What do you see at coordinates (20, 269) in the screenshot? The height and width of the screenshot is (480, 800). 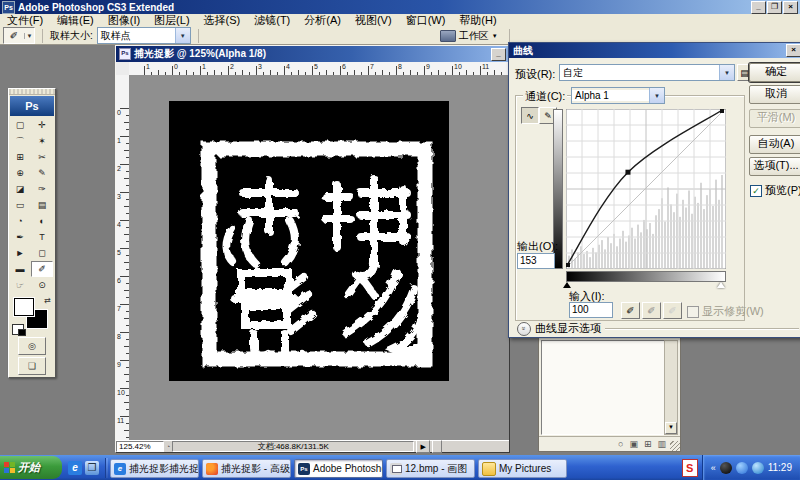 I see `notes-tool: ▬` at bounding box center [20, 269].